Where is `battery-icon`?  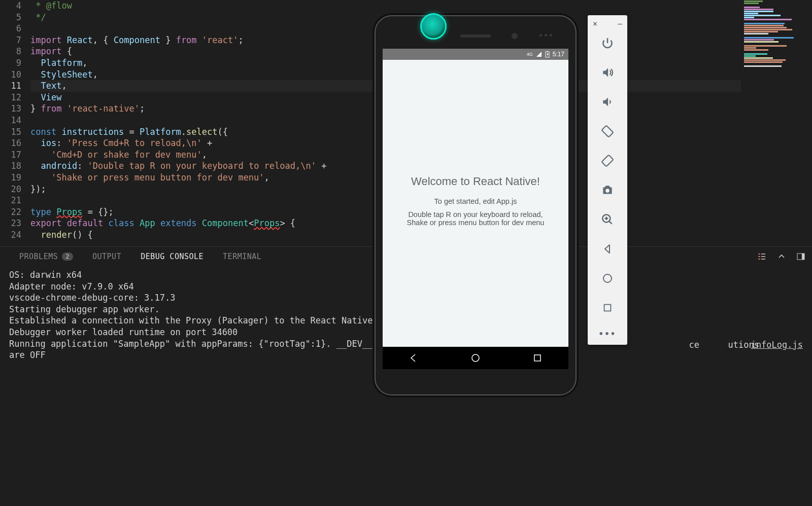
battery-icon is located at coordinates (547, 55).